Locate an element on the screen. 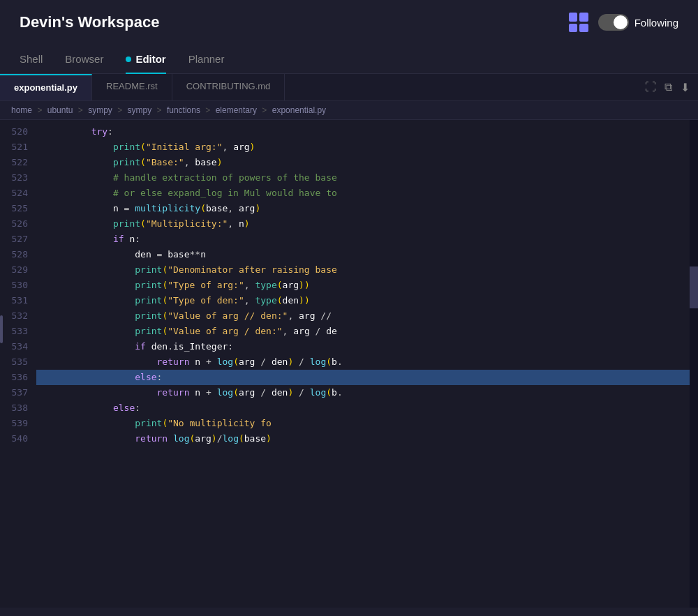 The image size is (698, 616). file-tabs: exponential.py README.rst CONTRIBUTING.m… is located at coordinates (349, 88).